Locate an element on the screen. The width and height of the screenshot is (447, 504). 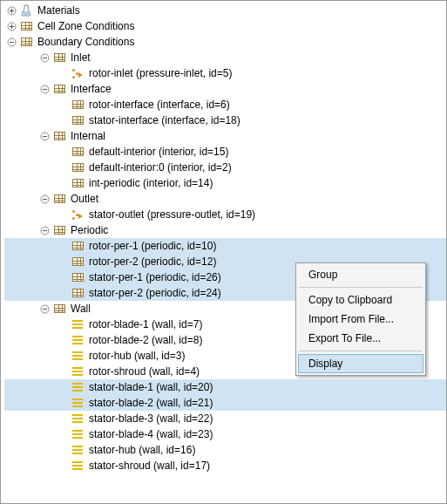
leaf-label: stator-interface (interface, id=18) is located at coordinates (164, 120).